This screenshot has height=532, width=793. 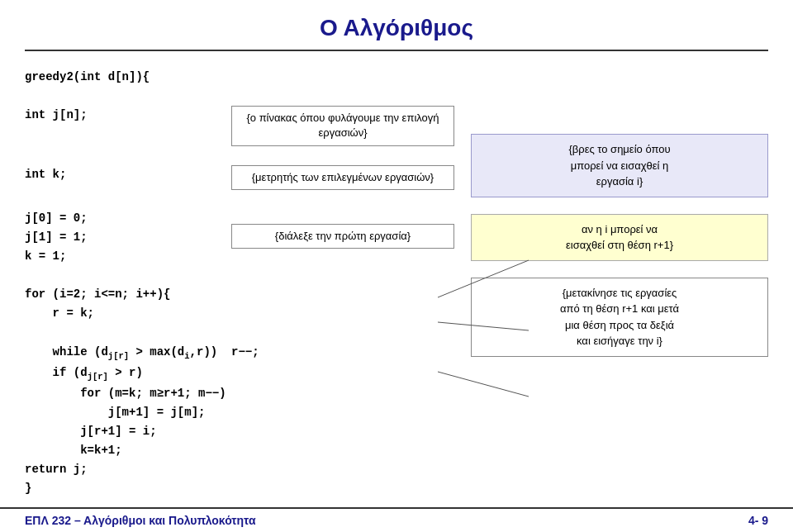 I want to click on code-line-blank2, so click(x=240, y=155).